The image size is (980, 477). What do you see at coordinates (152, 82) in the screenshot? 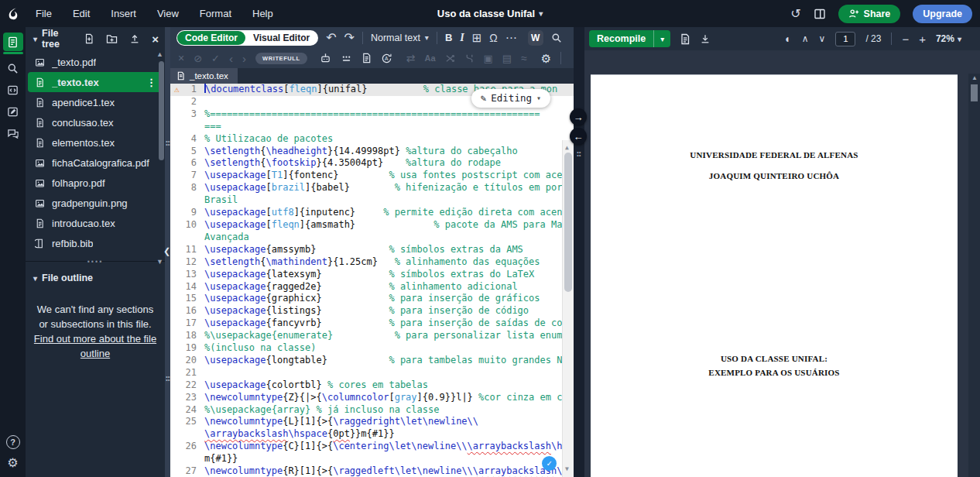
I see `file-menu-kebab-icon: ⋮` at bounding box center [152, 82].